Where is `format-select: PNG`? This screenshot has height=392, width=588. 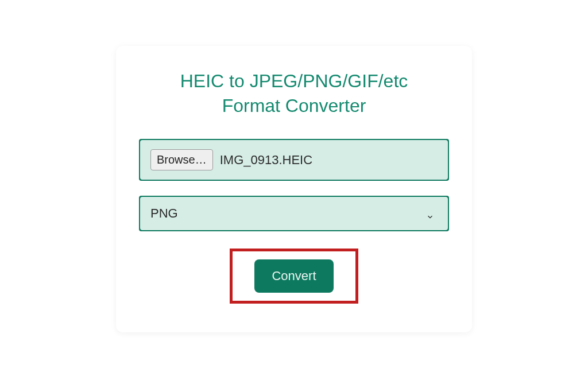 format-select: PNG is located at coordinates (294, 214).